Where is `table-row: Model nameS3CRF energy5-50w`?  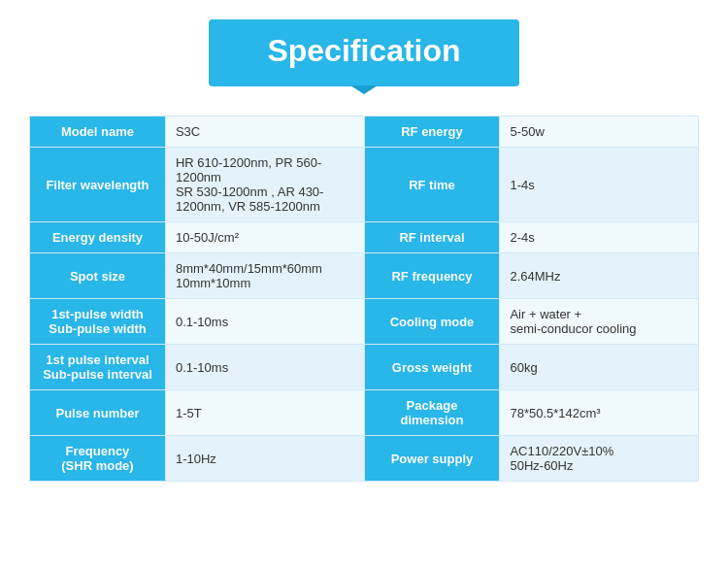
table-row: Model nameS3CRF energy5-50w is located at coordinates (365, 132).